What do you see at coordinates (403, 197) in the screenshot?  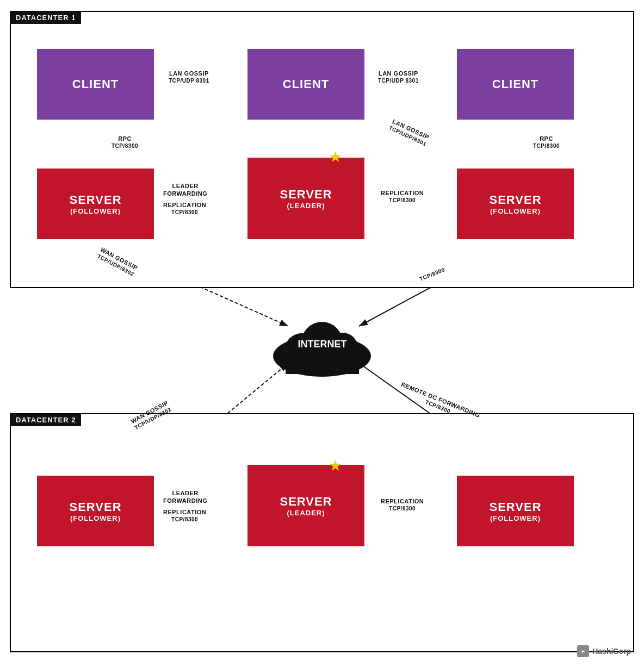 I see `replication-dc1-right-label: REPLICATION TCP/8300` at bounding box center [403, 197].